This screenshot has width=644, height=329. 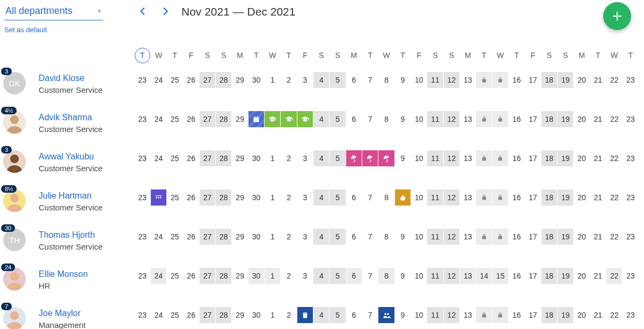 What do you see at coordinates (67, 157) in the screenshot?
I see `person-name-link: Awwal Yakubu` at bounding box center [67, 157].